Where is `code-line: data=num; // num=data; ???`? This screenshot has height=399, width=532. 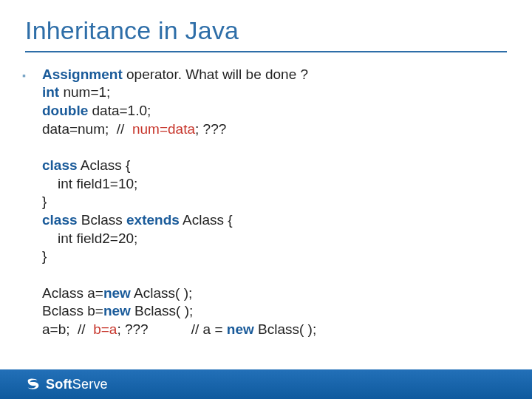 code-line: data=num; // num=data; ??? is located at coordinates (179, 130).